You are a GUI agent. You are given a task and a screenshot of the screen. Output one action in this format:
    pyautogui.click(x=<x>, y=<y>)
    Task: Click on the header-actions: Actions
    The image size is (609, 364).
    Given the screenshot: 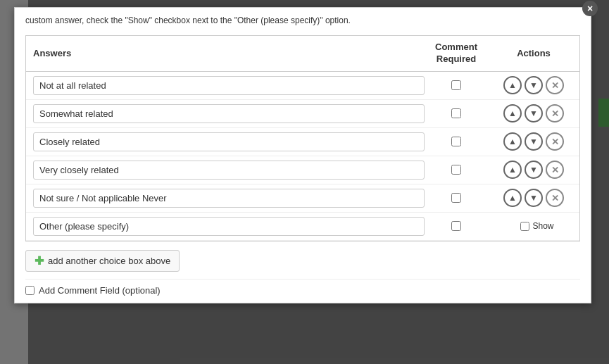 What is the action you would take?
    pyautogui.click(x=530, y=54)
    